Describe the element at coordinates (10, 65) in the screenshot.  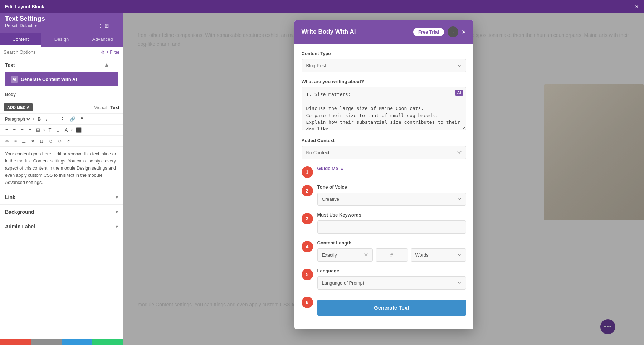
I see `text-section-title: Text` at that location.